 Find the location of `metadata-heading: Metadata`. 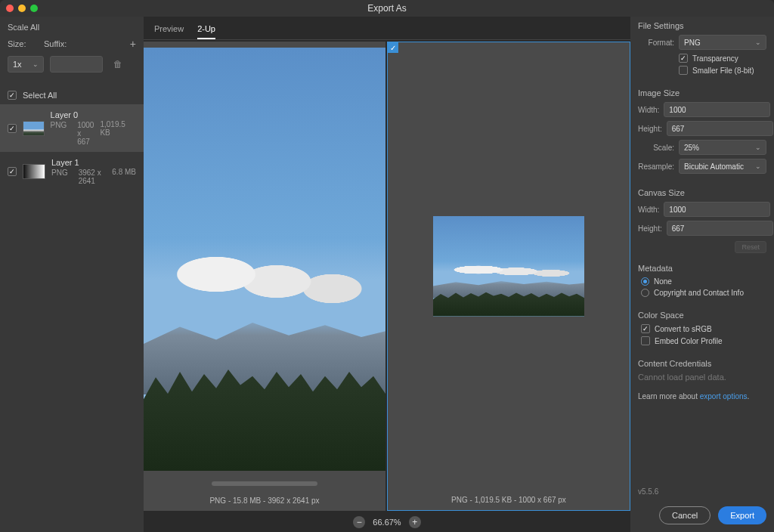

metadata-heading: Metadata is located at coordinates (702, 268).